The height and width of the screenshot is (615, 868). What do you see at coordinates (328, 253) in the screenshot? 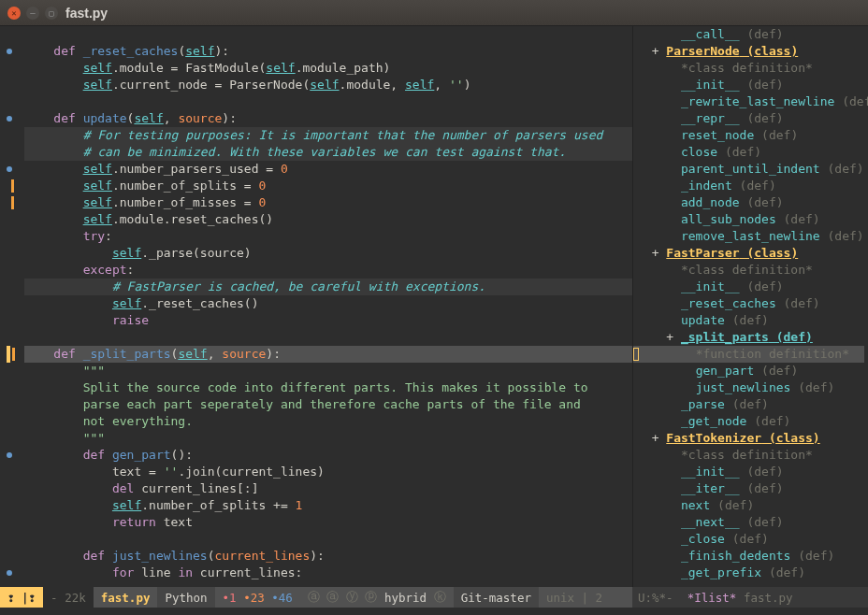
I see `code-line: self._parse(source)` at bounding box center [328, 253].